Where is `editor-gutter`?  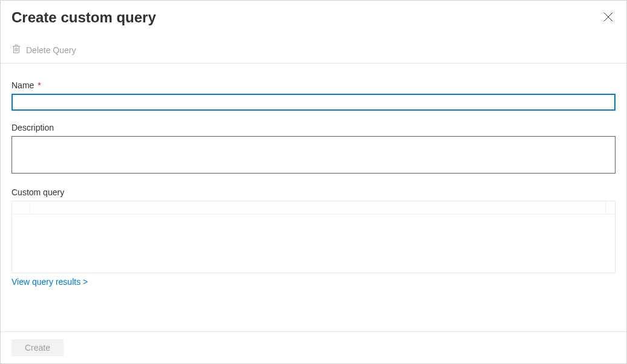
editor-gutter is located at coordinates (21, 208).